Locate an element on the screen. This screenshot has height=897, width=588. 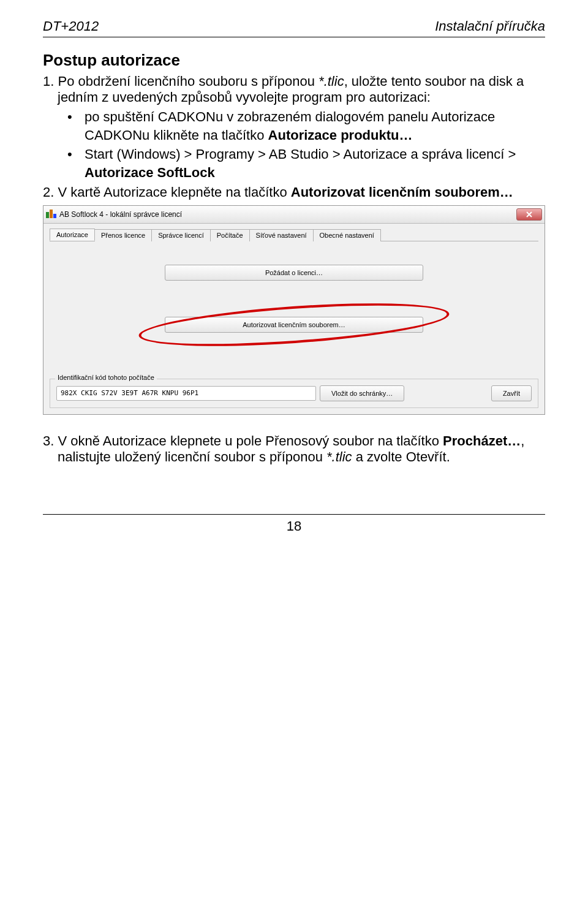
close-dialog-button: Zavřít is located at coordinates (511, 393).